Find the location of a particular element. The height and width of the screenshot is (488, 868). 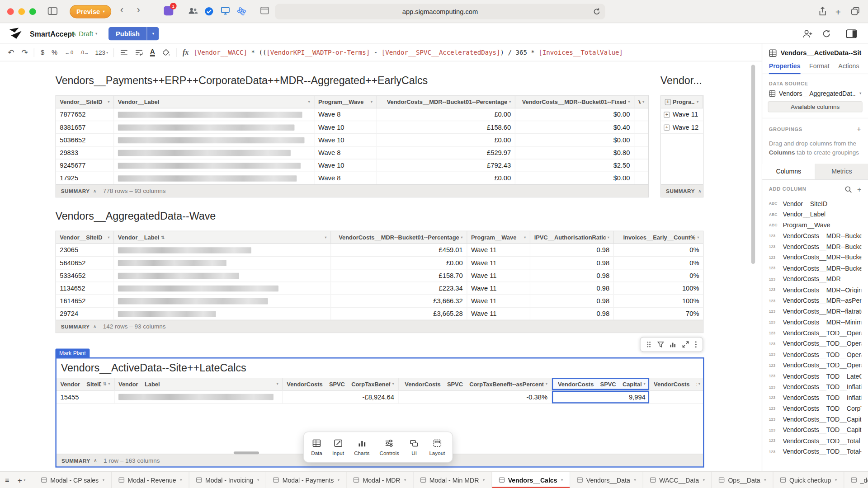

page-tab-modal-payments: Modal - Payments▾ is located at coordinates (307, 480).